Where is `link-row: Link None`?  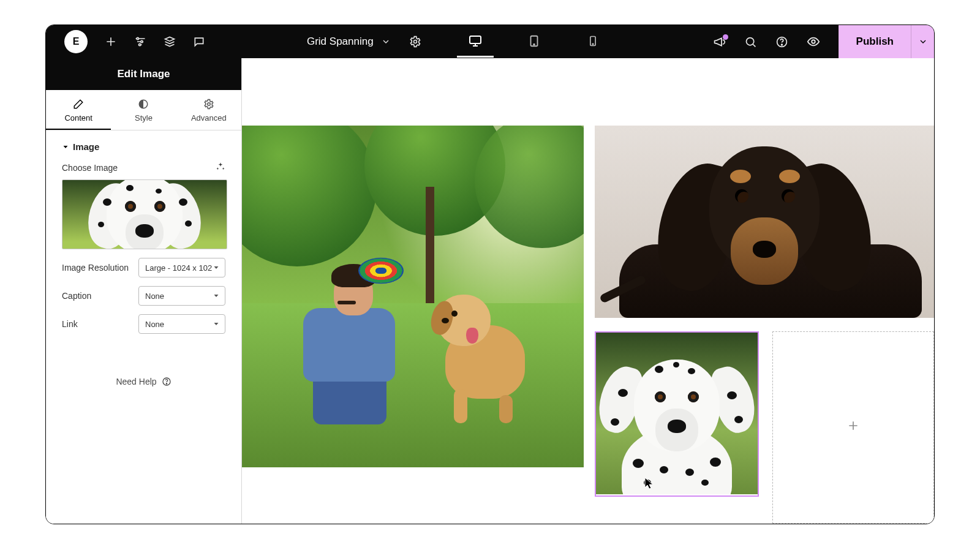 link-row: Link None is located at coordinates (143, 324).